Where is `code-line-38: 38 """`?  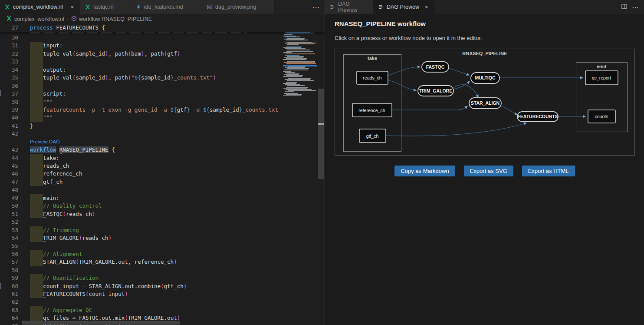 code-line-38: 38 """ is located at coordinates (162, 102).